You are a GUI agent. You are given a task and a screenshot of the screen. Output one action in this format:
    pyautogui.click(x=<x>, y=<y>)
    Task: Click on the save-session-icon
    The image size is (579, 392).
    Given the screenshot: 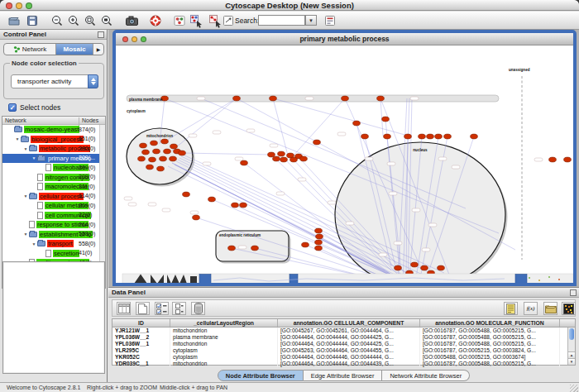 What is the action you would take?
    pyautogui.click(x=32, y=21)
    